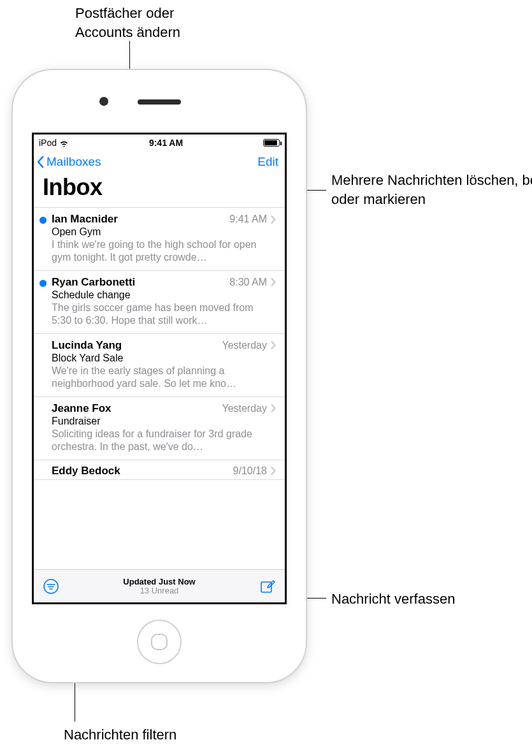 The height and width of the screenshot is (756, 532). Describe the element at coordinates (93, 282) in the screenshot. I see `sender-name: Ryan Carbonetti` at that location.